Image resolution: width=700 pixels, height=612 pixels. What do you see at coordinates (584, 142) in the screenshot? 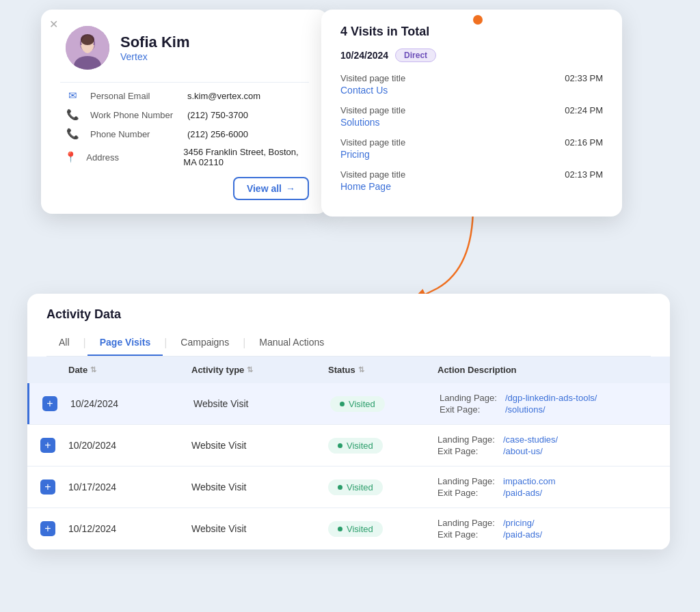
I see `visit-time: 02:16 PM` at bounding box center [584, 142].